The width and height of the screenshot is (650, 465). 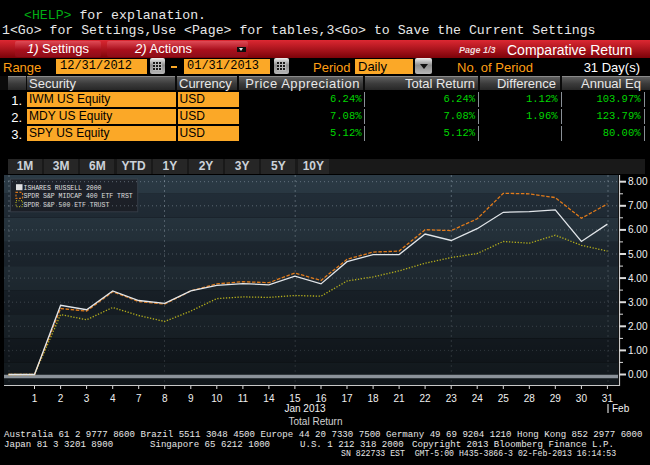 What do you see at coordinates (139, 398) in the screenshot?
I see `svg-text: 7` at bounding box center [139, 398].